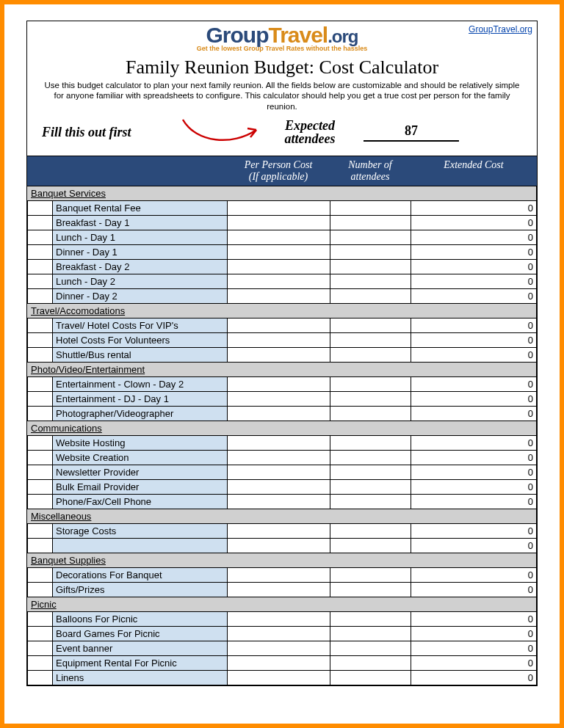 This screenshot has height=728, width=564. Describe the element at coordinates (282, 429) in the screenshot. I see `section-header: Communications` at that location.